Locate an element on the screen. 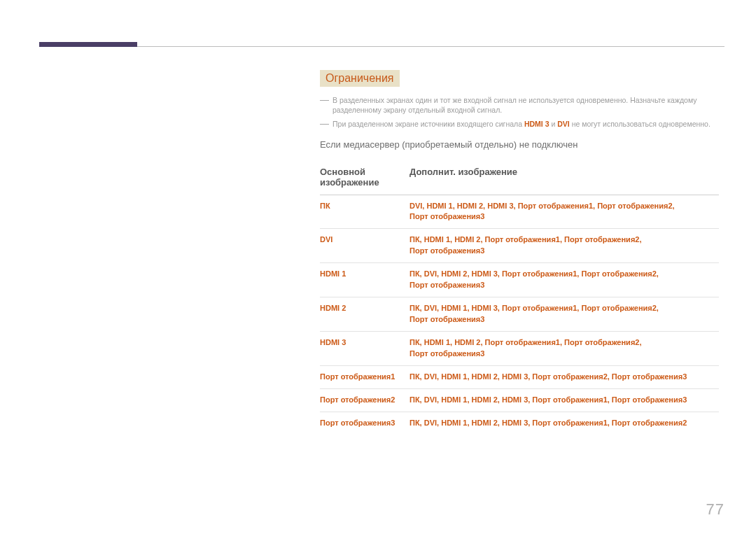  table-header-main-display: Основной изображение is located at coordinates (365, 179).